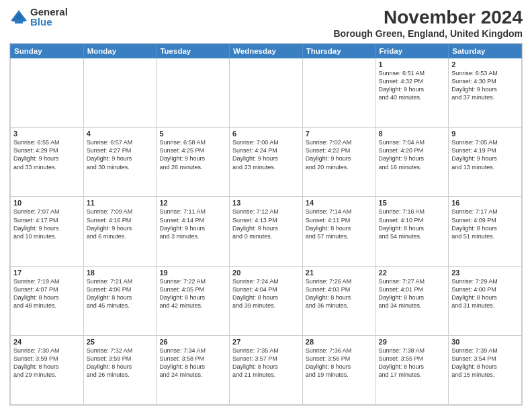  I want to click on day-number: 25, so click(120, 342).